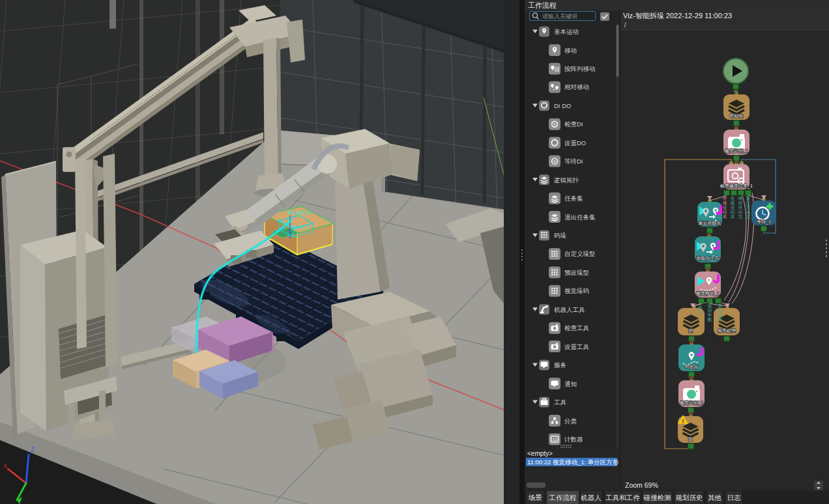 The height and width of the screenshot is (504, 829). I want to click on svg-text: DI DO, so click(562, 105).